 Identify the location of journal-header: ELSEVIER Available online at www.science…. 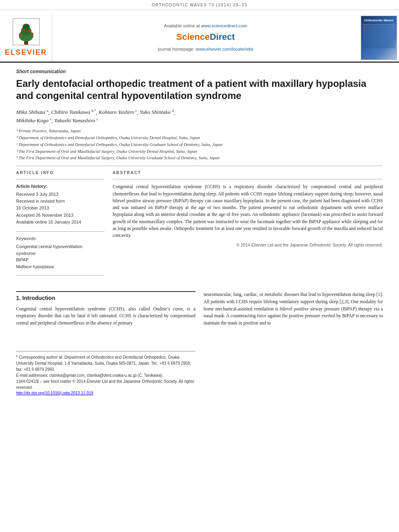
(200, 36).